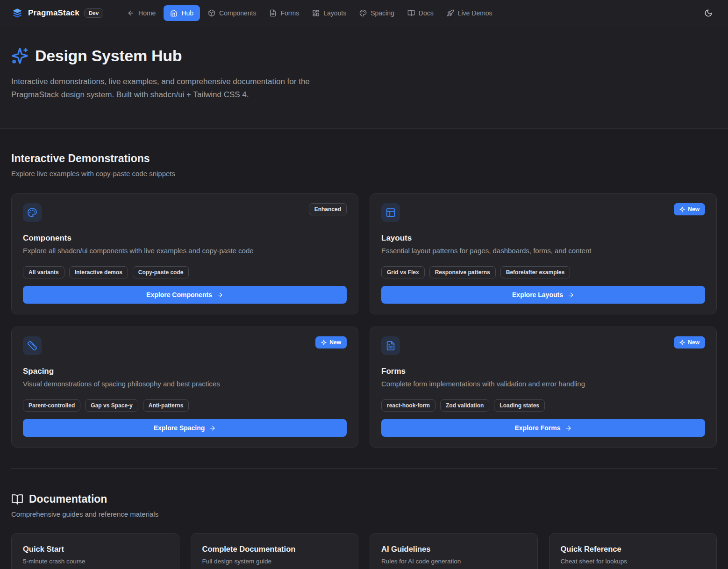 The image size is (728, 569). Describe the element at coordinates (364, 174) in the screenshot. I see `demos-subheading: Explore live examples with copy-paste co…` at that location.